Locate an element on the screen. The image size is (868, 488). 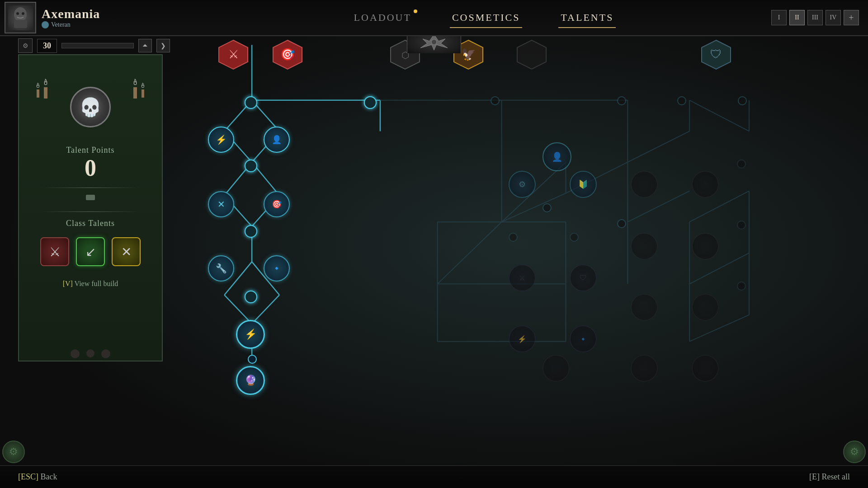
tab-loadout: LOADOUT is located at coordinates (382, 18).